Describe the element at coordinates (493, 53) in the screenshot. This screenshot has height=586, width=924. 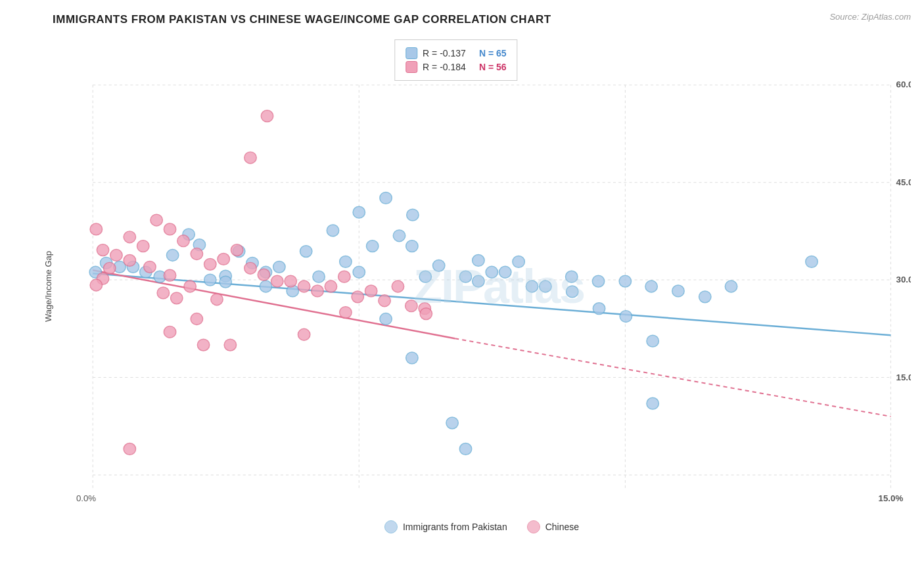
I see `pakistan-n: N = 65` at that location.